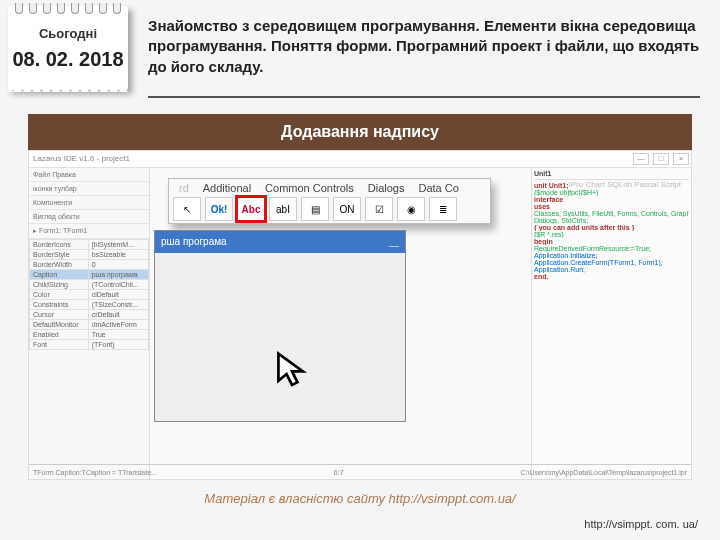 The height and width of the screenshot is (540, 720). What do you see at coordinates (68, 34) in the screenshot?
I see `today-label: Сьогодні` at bounding box center [68, 34].